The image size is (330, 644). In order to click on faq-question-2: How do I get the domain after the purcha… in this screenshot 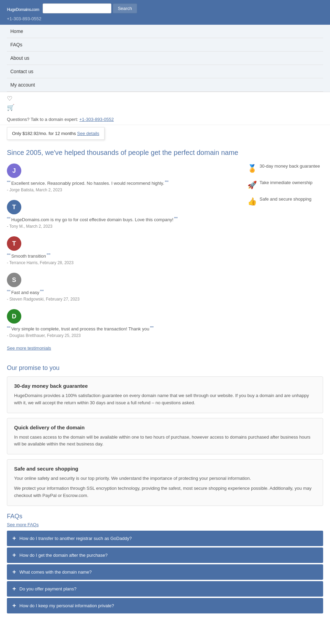, I will do `click(64, 555)`.